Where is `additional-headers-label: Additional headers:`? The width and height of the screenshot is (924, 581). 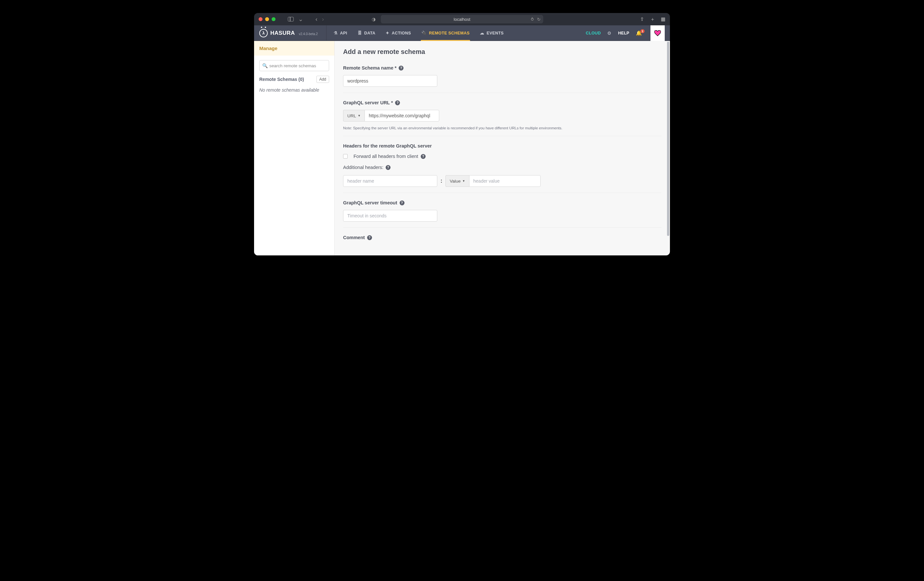 additional-headers-label: Additional headers: is located at coordinates (363, 167).